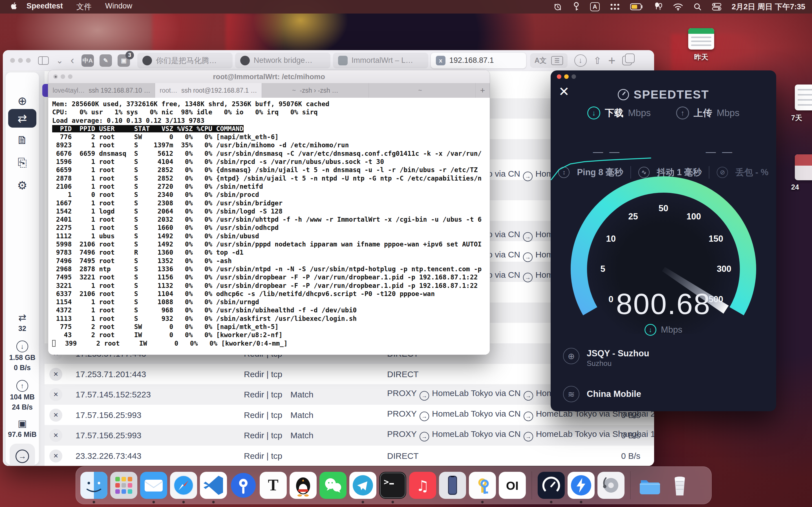 This screenshot has height=507, width=812. Describe the element at coordinates (84, 7) in the screenshot. I see `menu-item-1: 文件` at that location.